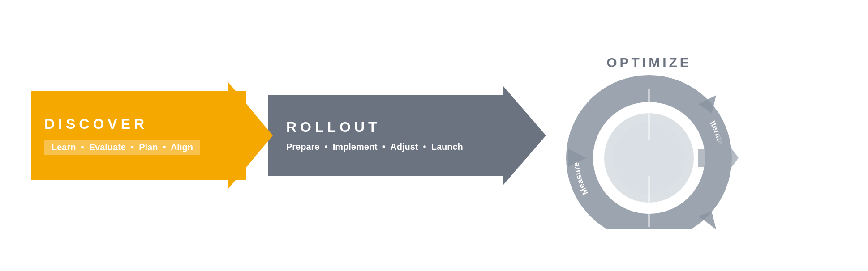  I want to click on svg-text: Motivate, so click(647, 108).